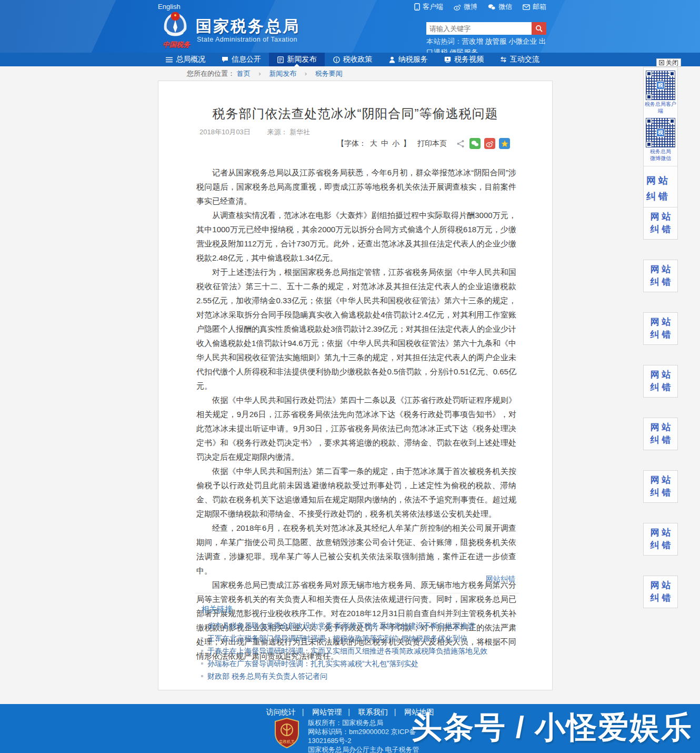 The image size is (700, 753). What do you see at coordinates (444, 41) in the screenshot?
I see `hot-words-label: 本站热词：` at bounding box center [444, 41].